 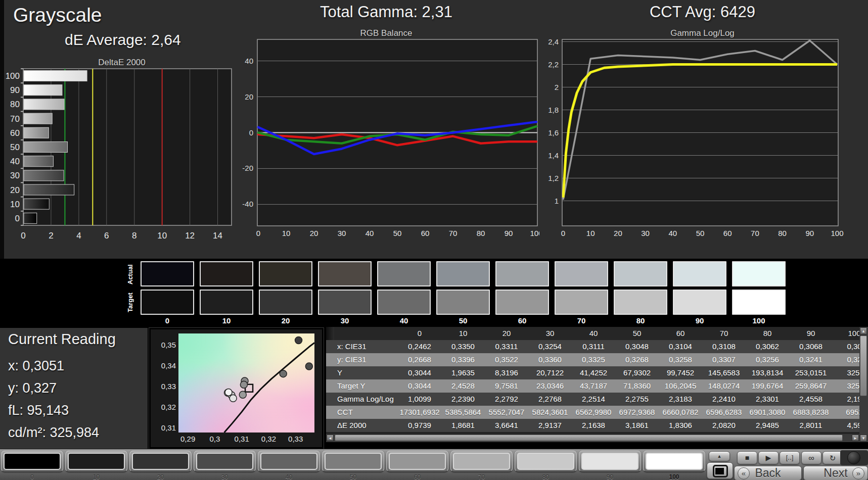 What do you see at coordinates (790, 458) in the screenshot?
I see `read-series-button: [‥]` at bounding box center [790, 458].